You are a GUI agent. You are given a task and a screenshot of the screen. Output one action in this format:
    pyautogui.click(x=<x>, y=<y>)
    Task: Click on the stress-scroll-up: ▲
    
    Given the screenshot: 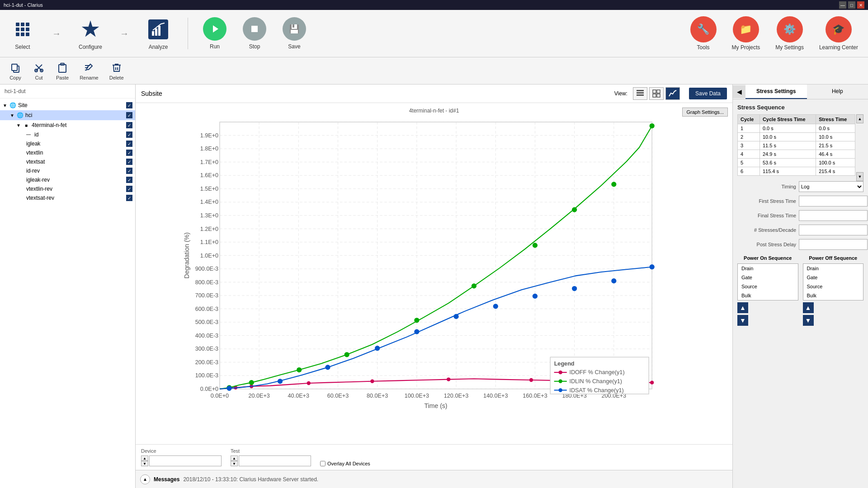 What is the action you would take?
    pyautogui.click(x=860, y=119)
    